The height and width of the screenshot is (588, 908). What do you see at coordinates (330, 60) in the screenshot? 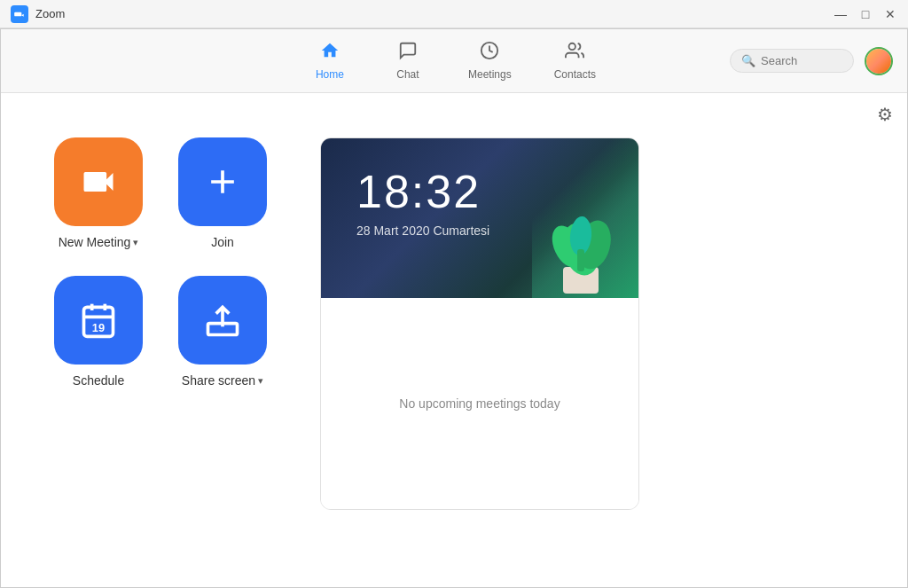
I see `nav-item-home: Home` at bounding box center [330, 60].